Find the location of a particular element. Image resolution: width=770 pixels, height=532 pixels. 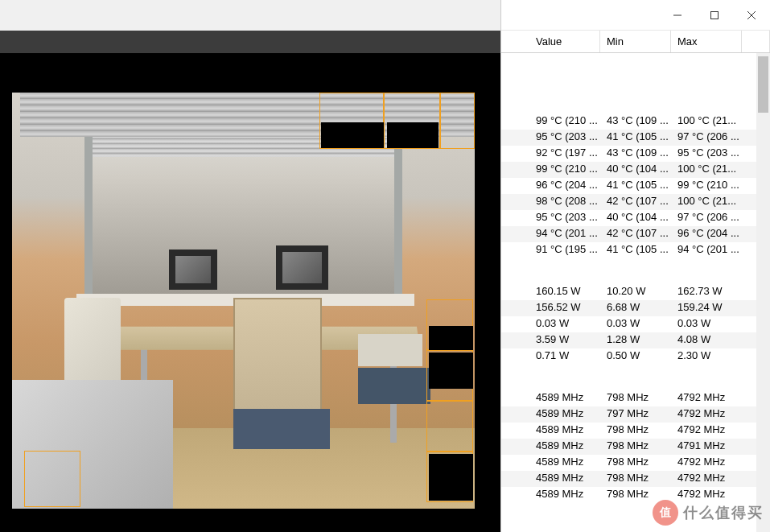

table-row: 94 °C (201 ...42 °C (107 ...96 °C (204 .… is located at coordinates (636, 234).